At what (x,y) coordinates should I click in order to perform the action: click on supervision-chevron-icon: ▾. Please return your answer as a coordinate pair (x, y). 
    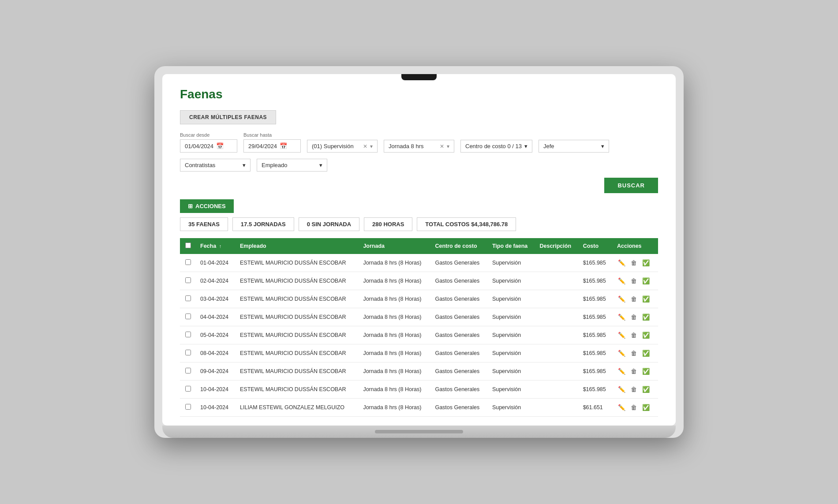
    Looking at the image, I should click on (371, 146).